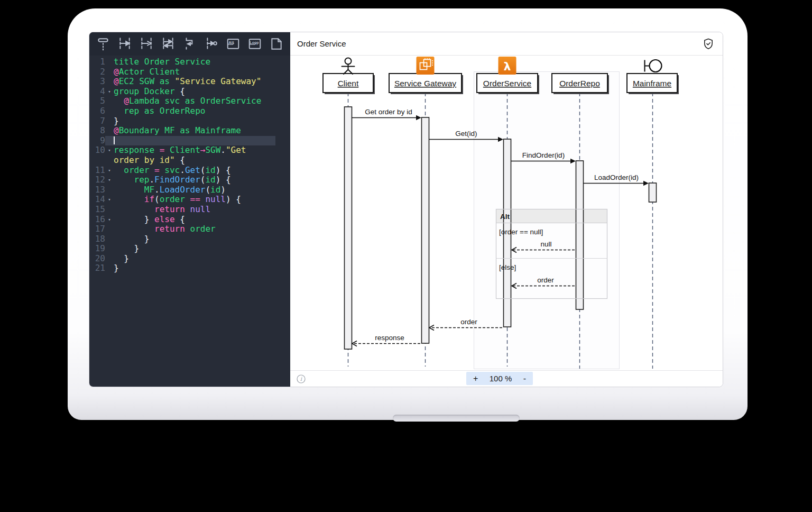  What do you see at coordinates (190, 269) in the screenshot?
I see `code-line: 21}` at bounding box center [190, 269].